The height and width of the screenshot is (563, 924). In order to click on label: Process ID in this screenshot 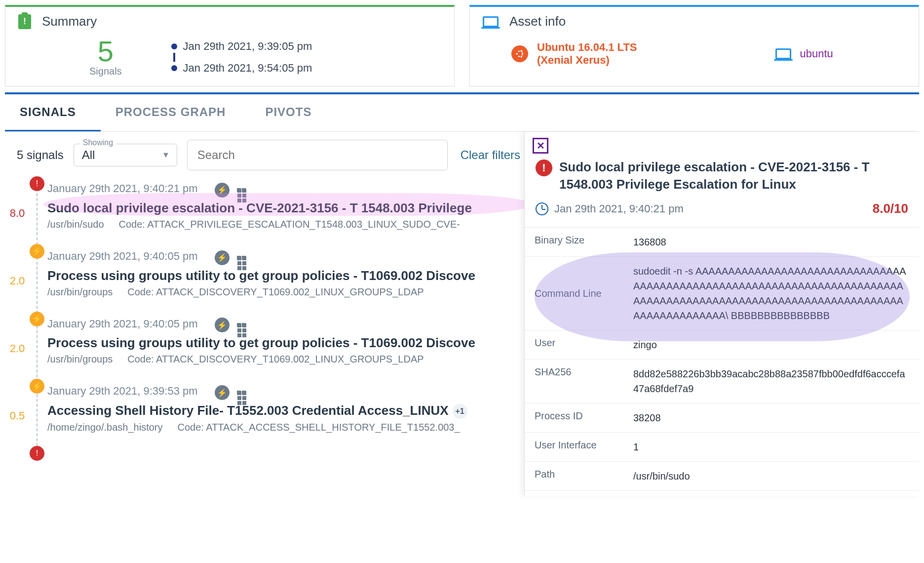, I will do `click(584, 418)`.